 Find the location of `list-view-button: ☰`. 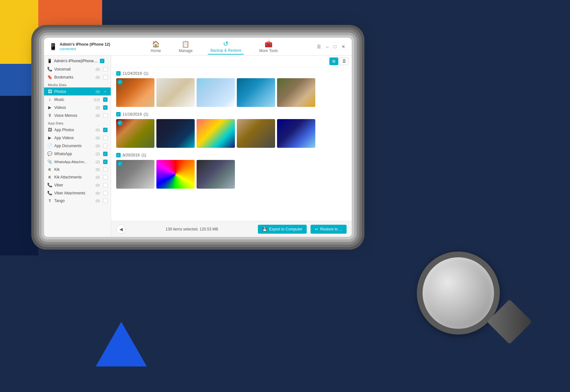

list-view-button: ☰ is located at coordinates (344, 61).